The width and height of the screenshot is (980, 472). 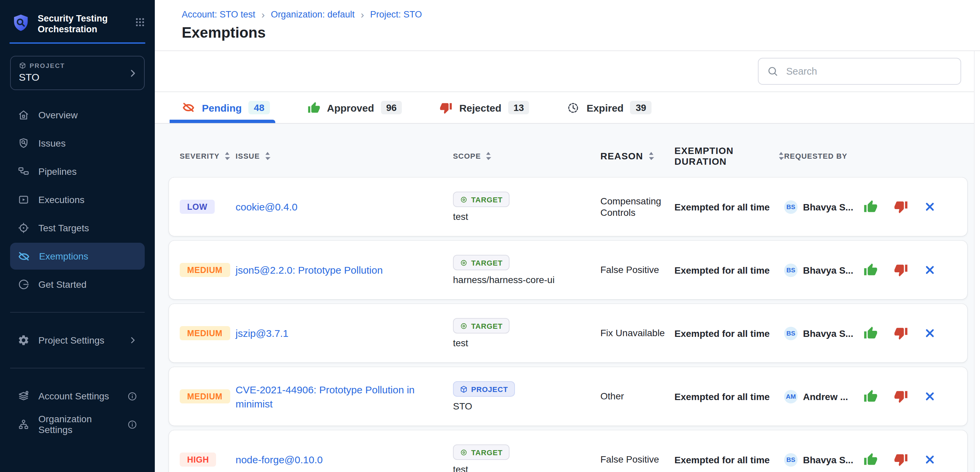 What do you see at coordinates (638, 333) in the screenshot?
I see `reason: Fix Unavailable` at bounding box center [638, 333].